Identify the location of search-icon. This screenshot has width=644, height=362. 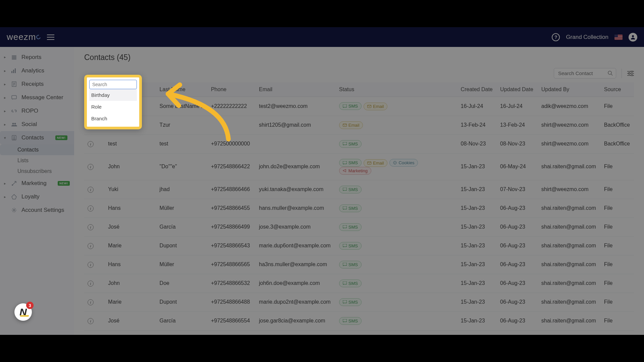
(610, 74).